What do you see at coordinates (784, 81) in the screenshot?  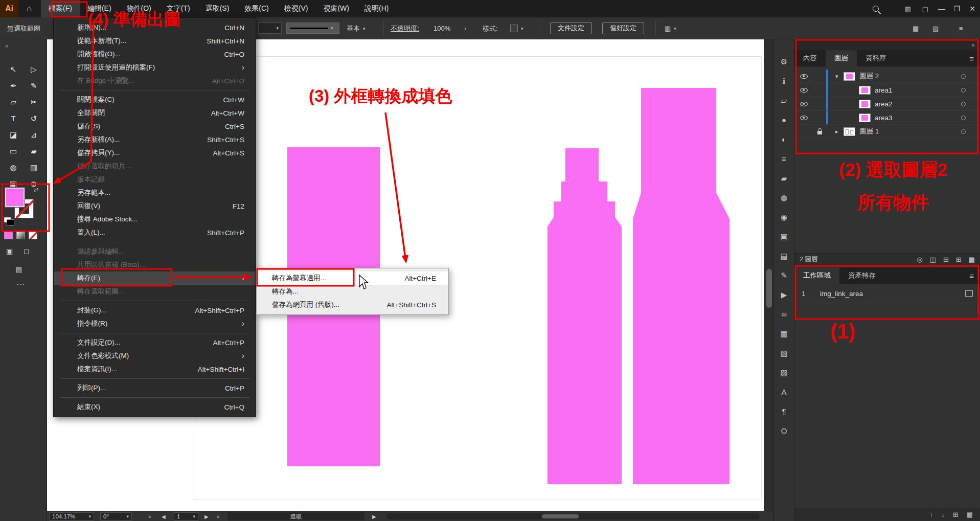 I see `info-icon: ℹ` at bounding box center [784, 81].